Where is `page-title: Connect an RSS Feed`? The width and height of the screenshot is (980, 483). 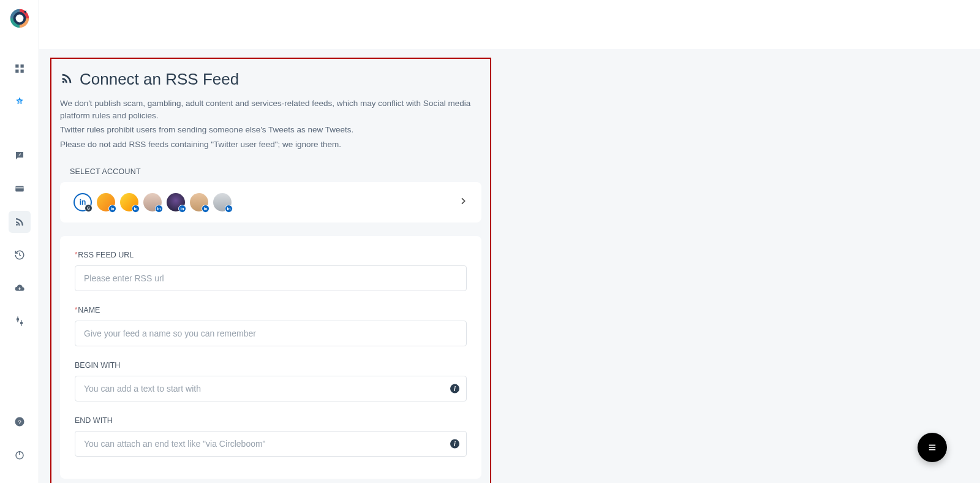
page-title: Connect an RSS Feed is located at coordinates (159, 80).